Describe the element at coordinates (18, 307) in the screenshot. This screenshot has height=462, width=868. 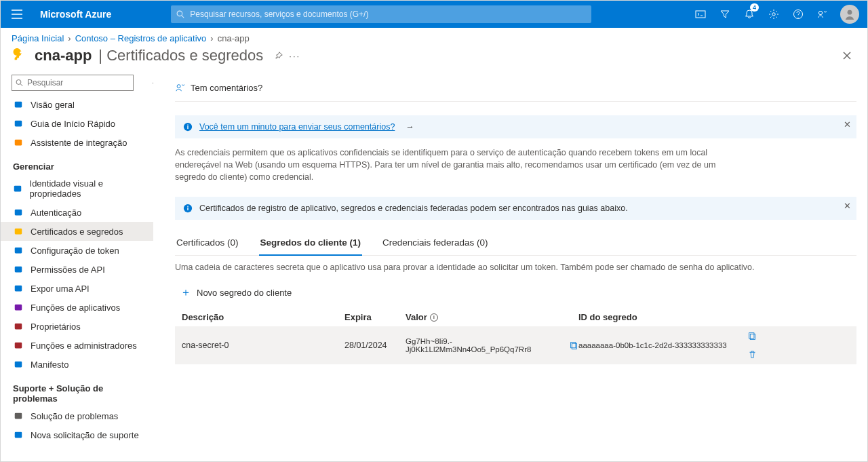
I see `approles-icon` at that location.